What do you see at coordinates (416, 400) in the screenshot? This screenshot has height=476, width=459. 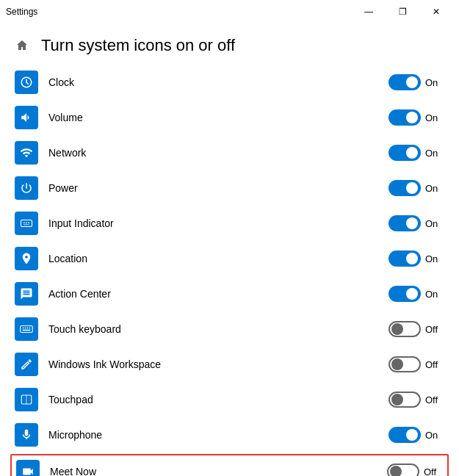 I see `touchpad-toggle-container: Off` at bounding box center [416, 400].